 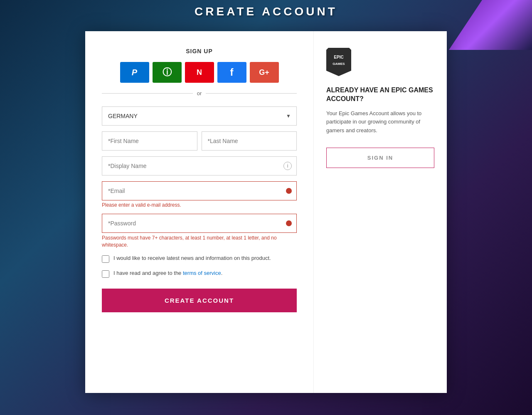 I want to click on password-hint-text: Passwords must have 7+ characters, at le…, so click(x=200, y=242).